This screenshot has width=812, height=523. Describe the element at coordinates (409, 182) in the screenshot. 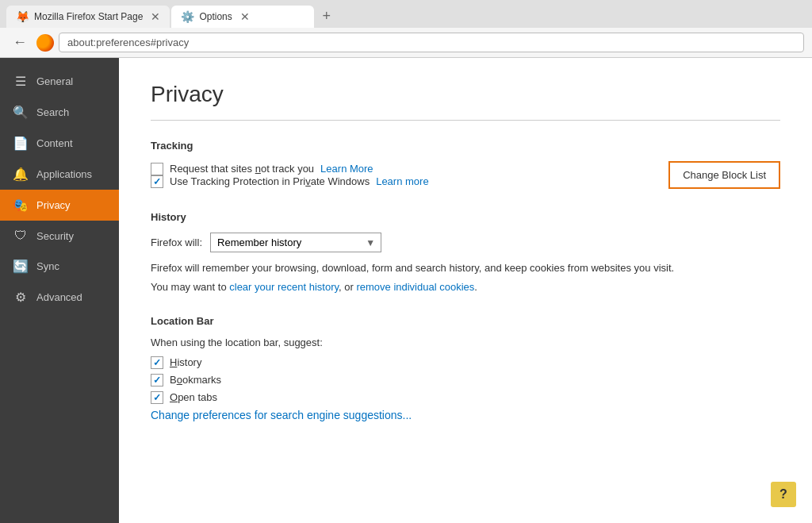

I see `tracking-row-2: Use Tracking Protection in Private Windo…` at that location.